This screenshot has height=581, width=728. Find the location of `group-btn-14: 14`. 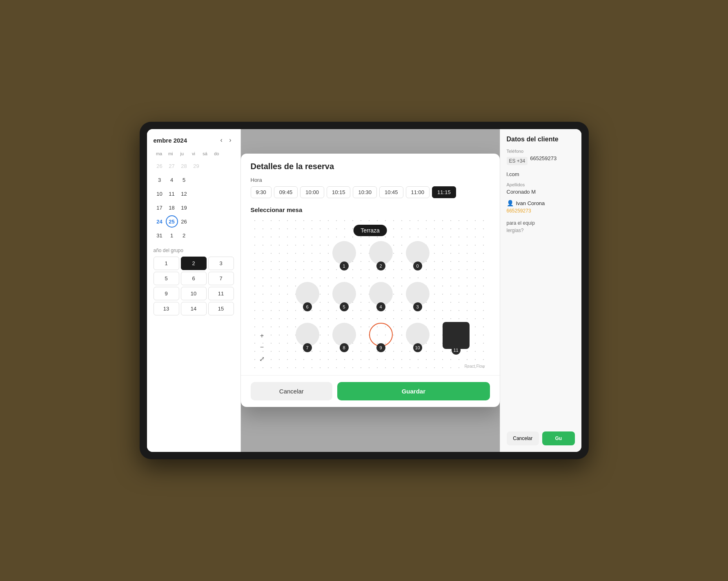

group-btn-14: 14 is located at coordinates (194, 309).